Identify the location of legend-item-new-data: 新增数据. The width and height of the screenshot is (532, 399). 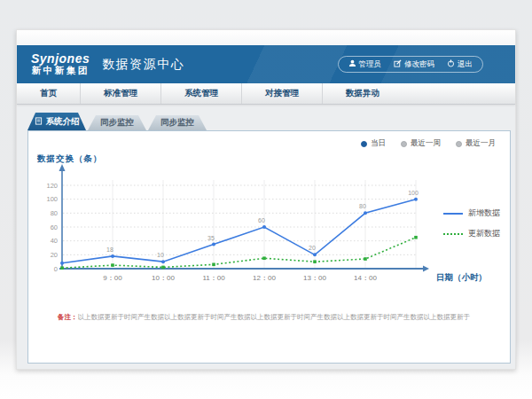
(472, 213).